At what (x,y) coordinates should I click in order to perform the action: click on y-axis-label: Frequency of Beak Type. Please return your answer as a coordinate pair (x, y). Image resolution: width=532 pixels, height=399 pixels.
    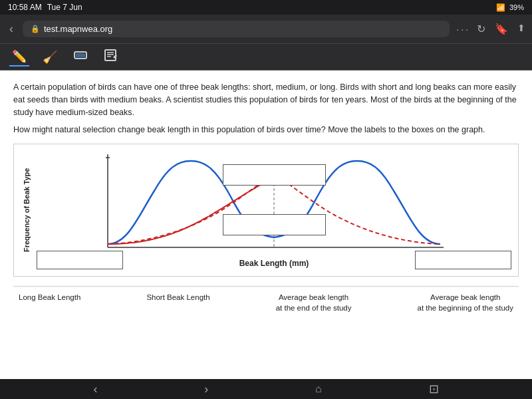
    Looking at the image, I should click on (27, 210).